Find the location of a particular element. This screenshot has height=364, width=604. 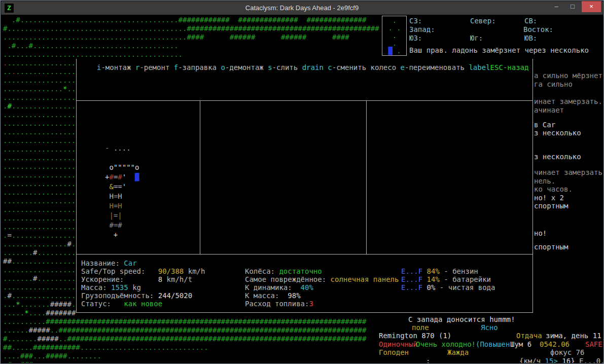

freeze-warning: Ваш прав. ладонь замёрзнет через несколь… is located at coordinates (499, 50).